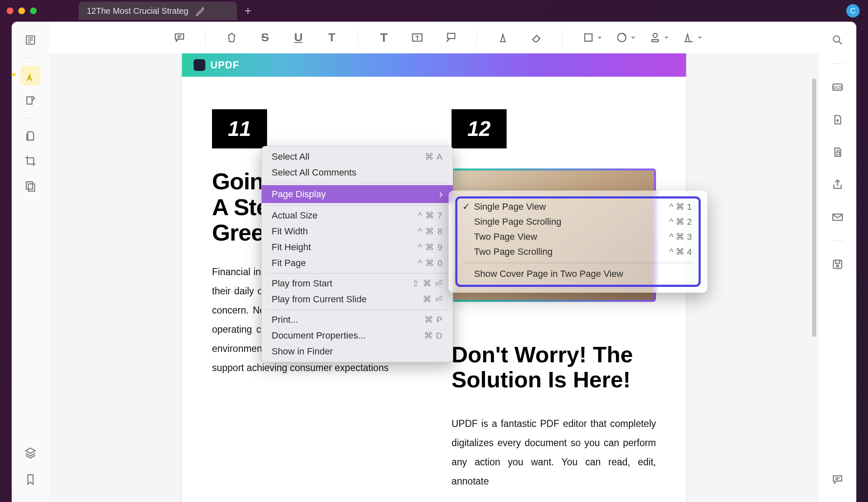  Describe the element at coordinates (30, 100) in the screenshot. I see `edit-mode-button` at that location.